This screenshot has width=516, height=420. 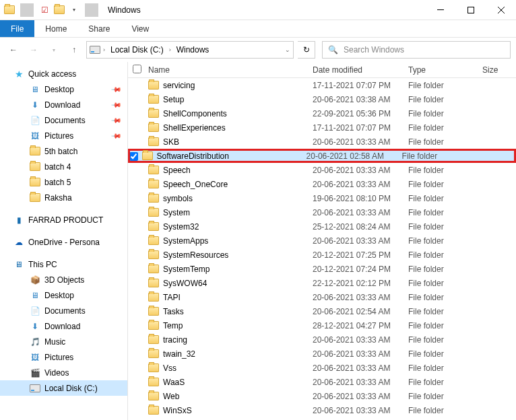 What do you see at coordinates (322, 339) in the screenshot?
I see `file-row: tracing 20-06-2021 03:33 AM File folder` at bounding box center [322, 339].